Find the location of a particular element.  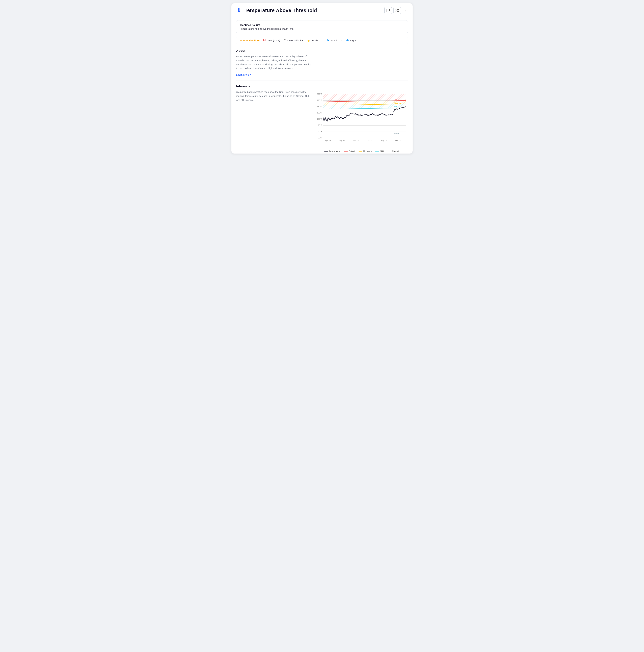

learn-more-arrow: > is located at coordinates (251, 75).